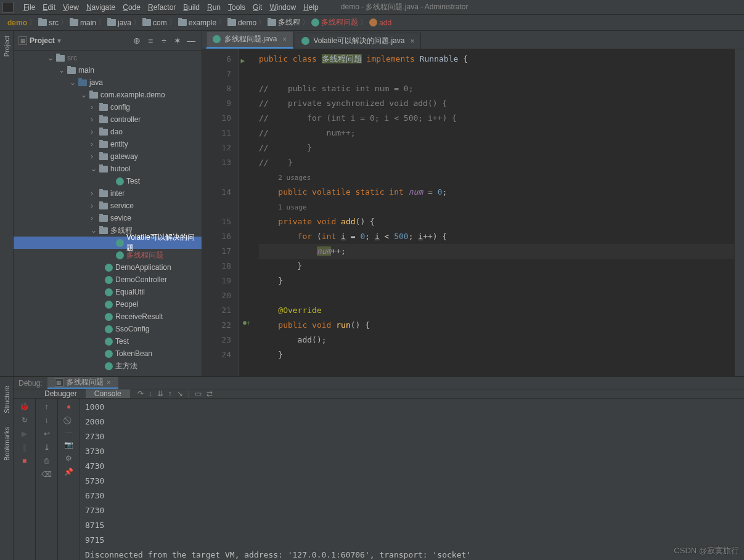 Image resolution: width=744 pixels, height=560 pixels. Describe the element at coordinates (107, 58) in the screenshot. I see `tree-item-src: ⌄src` at that location.